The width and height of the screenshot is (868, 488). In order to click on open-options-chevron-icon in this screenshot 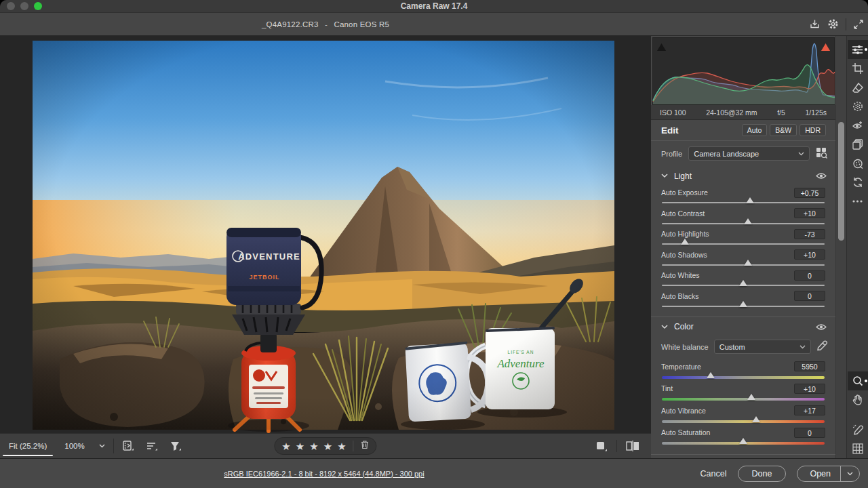, I will do `click(850, 474)`.